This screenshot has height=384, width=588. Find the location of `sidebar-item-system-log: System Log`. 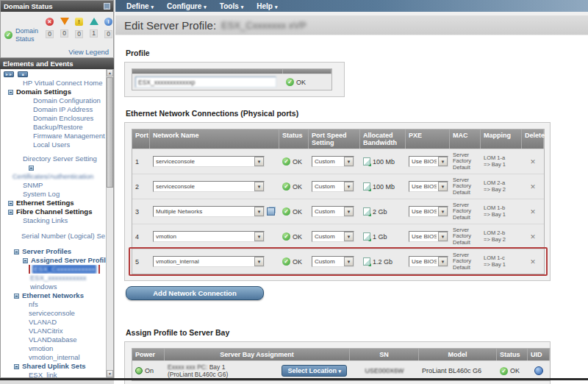

sidebar-item-system-log: System Log is located at coordinates (57, 194).